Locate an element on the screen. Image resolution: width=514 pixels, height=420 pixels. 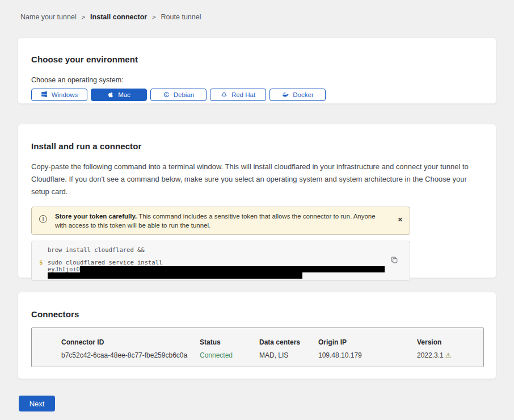
os-button-label: Windows is located at coordinates (65, 95).